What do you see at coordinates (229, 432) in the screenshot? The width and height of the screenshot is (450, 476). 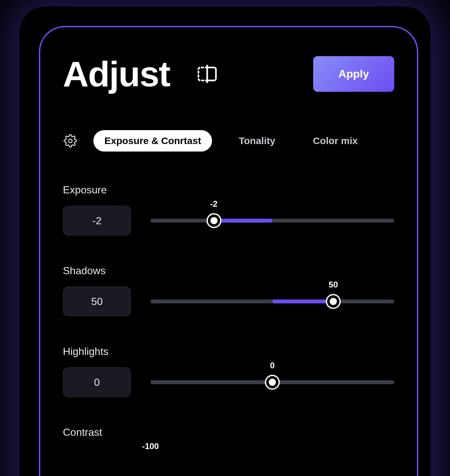 I see `control-label: Contrast` at bounding box center [229, 432].